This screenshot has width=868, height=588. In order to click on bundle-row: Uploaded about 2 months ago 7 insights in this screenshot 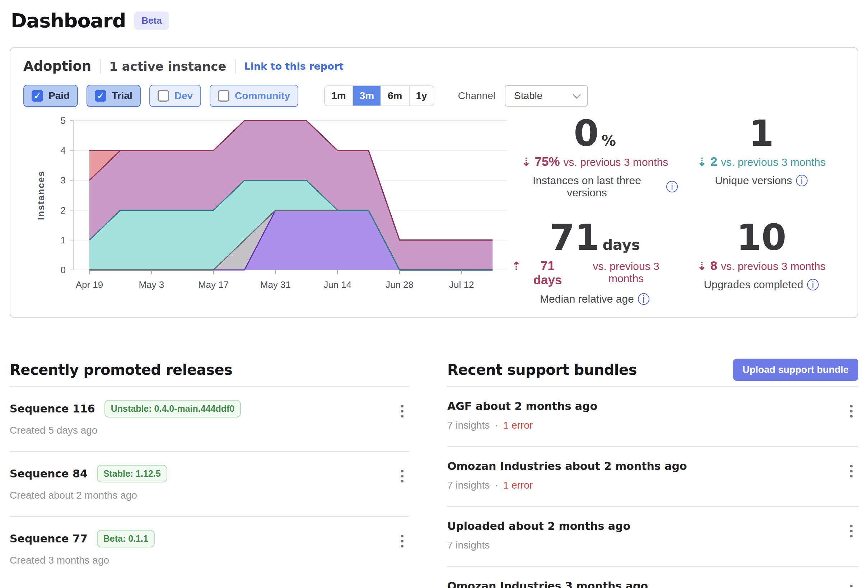, I will do `click(653, 537)`.